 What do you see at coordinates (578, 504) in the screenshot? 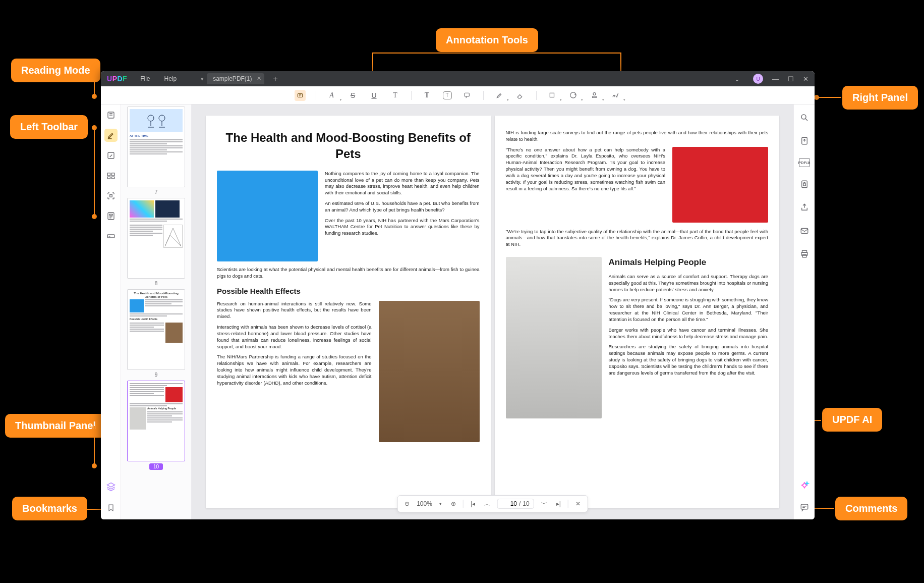
I see `close-nav-icon: ✕` at bounding box center [578, 504].